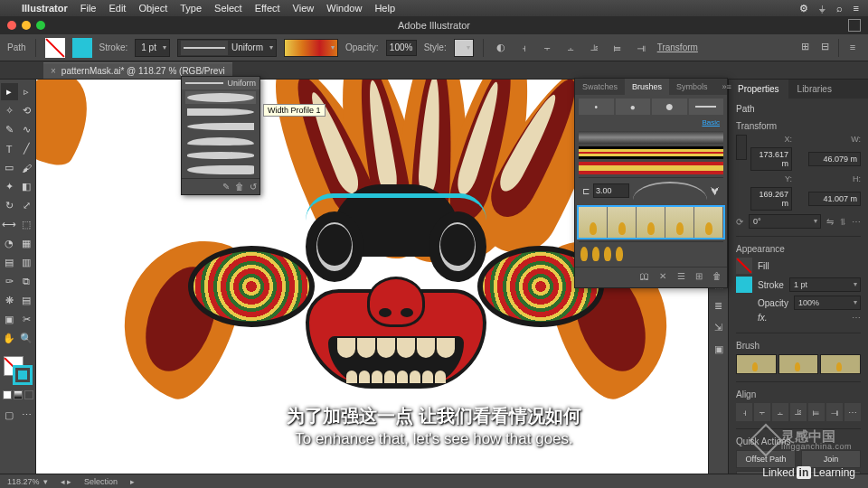  I want to click on isolate-icon: ⊞, so click(805, 47).